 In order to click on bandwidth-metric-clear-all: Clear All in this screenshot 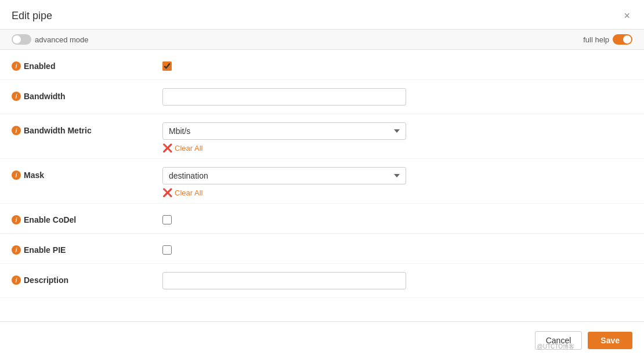, I will do `click(189, 148)`.